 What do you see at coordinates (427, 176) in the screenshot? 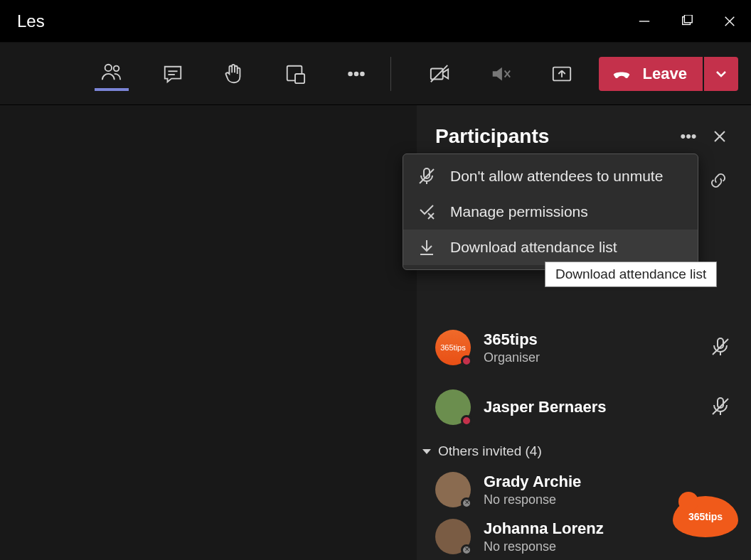
I see `mic-off-icon` at bounding box center [427, 176].